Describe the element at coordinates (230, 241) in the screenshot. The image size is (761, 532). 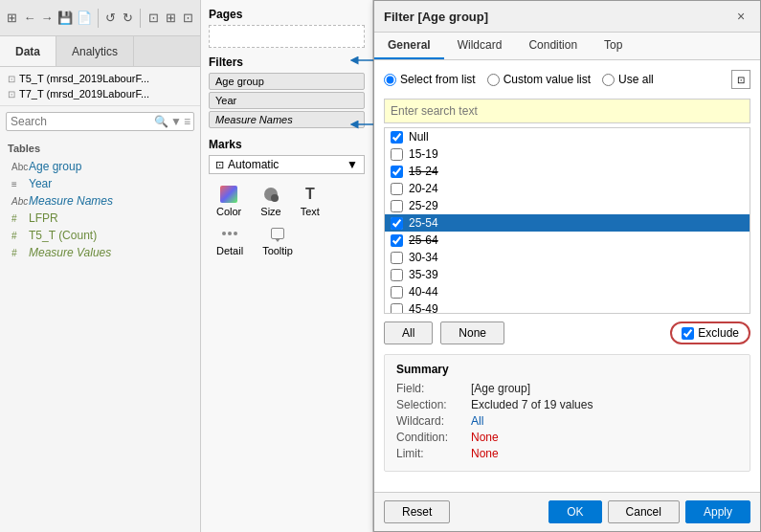
I see `marks-detail: Detail` at that location.